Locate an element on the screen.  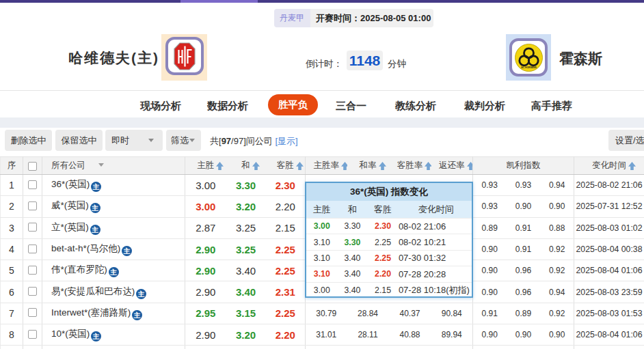
svg-text: AC HORSENS is located at coordinates (529, 68).